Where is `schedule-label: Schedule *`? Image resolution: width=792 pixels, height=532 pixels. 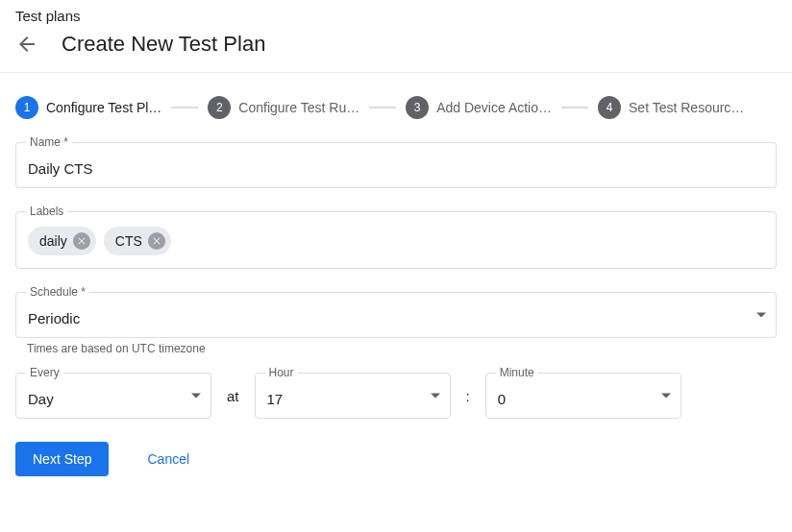
schedule-label: Schedule * is located at coordinates (58, 292).